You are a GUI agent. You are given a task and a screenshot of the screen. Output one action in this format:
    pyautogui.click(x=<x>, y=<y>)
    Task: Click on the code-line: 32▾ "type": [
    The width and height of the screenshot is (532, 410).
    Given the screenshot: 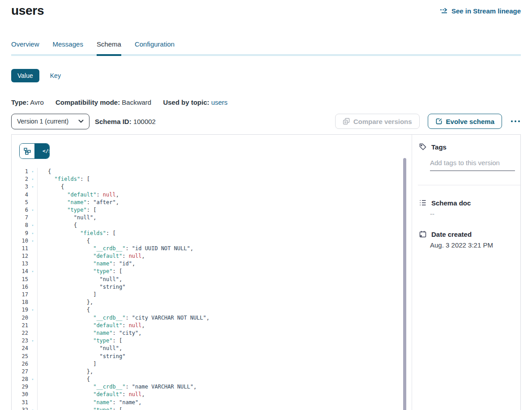 What is the action you would take?
    pyautogui.click(x=207, y=408)
    